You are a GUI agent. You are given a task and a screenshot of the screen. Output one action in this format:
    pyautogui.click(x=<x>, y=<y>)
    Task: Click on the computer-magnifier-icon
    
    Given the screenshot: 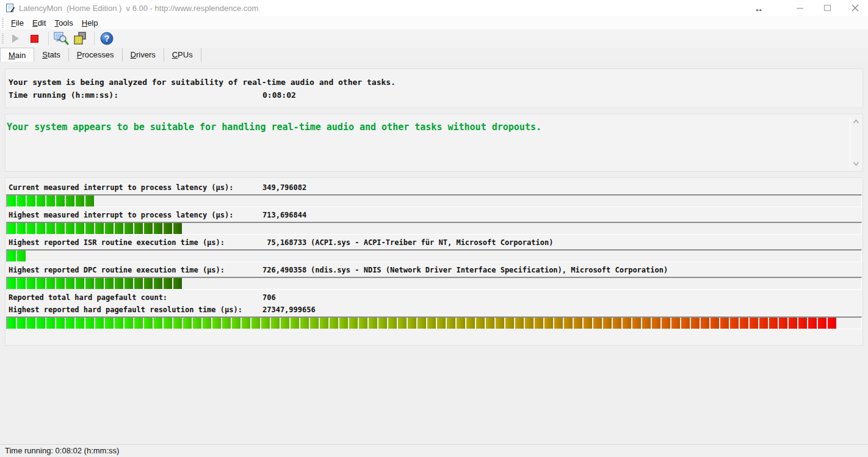 What is the action you would take?
    pyautogui.click(x=61, y=38)
    